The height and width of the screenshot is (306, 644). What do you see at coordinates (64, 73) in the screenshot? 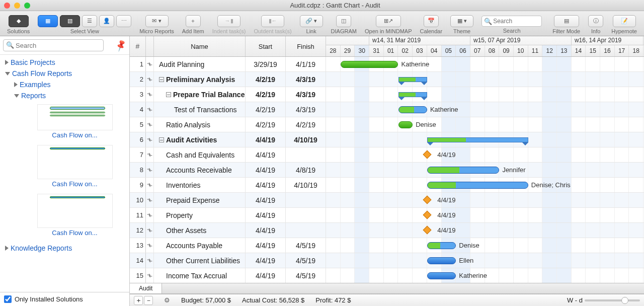
I see `tree-item-cashflow-reports: Cash Flow Reports` at bounding box center [64, 73].